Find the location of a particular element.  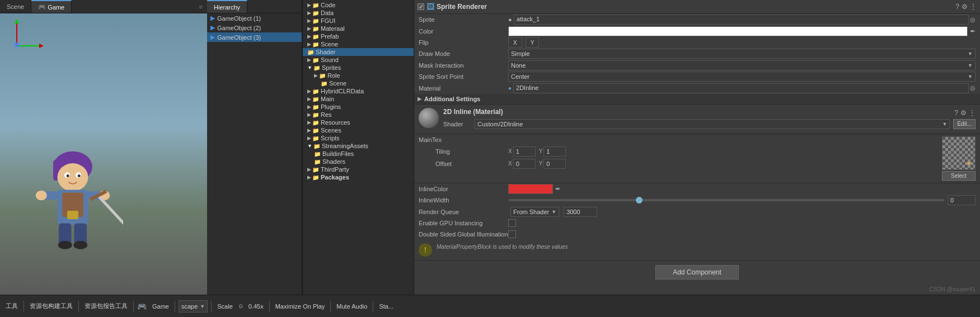

additional-settings-header: ▶ Additional Settings is located at coordinates (697, 100).